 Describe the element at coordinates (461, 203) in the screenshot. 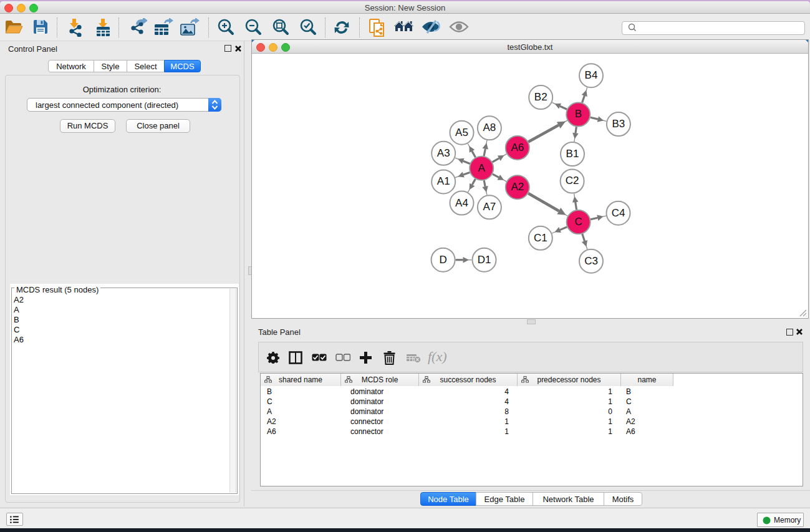

I see `svg-text: A4` at that location.